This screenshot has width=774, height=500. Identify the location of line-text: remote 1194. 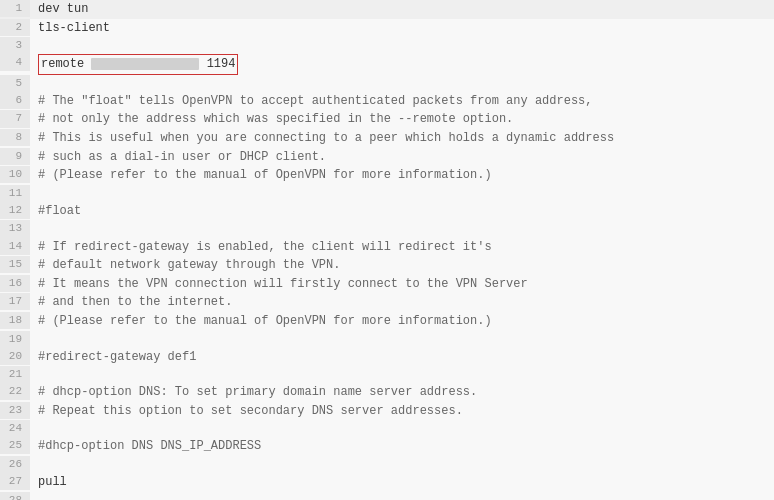
(402, 64).